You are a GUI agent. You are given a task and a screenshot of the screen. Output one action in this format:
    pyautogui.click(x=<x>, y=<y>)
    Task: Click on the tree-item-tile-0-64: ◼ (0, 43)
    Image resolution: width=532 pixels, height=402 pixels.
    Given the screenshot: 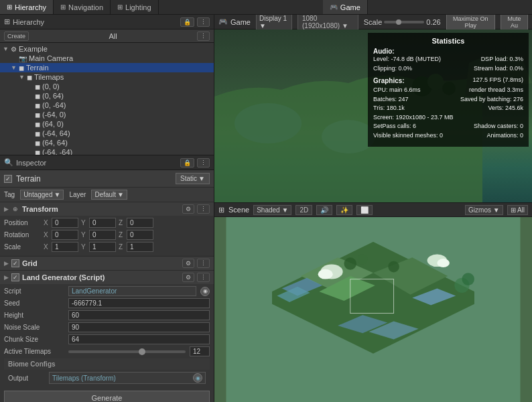 What is the action you would take?
    pyautogui.click(x=107, y=96)
    